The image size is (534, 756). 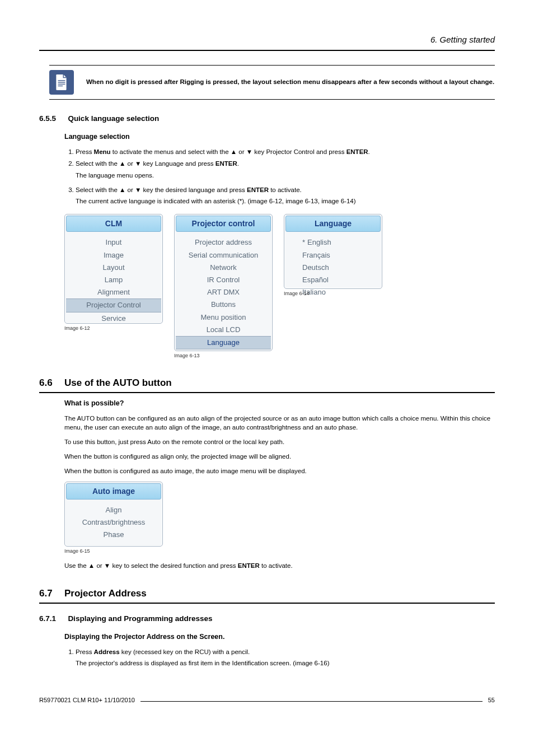 What do you see at coordinates (113, 119) in the screenshot?
I see `heading-title: Quick language selection` at bounding box center [113, 119].